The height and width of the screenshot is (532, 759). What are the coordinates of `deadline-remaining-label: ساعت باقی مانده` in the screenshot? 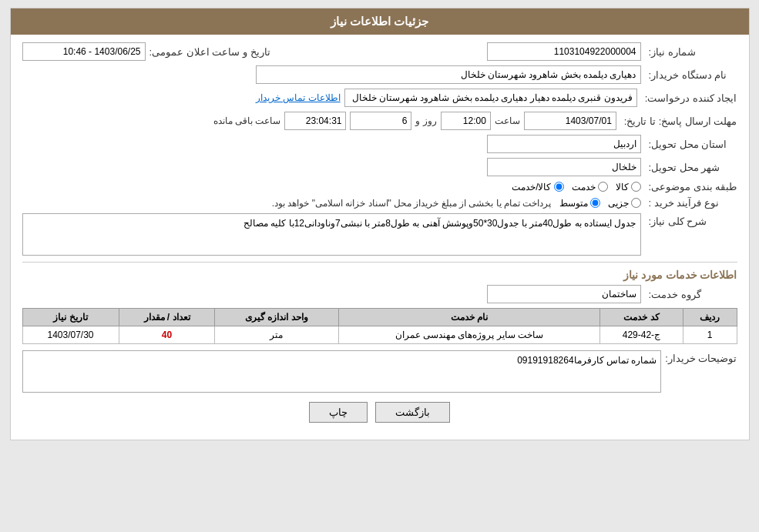 It's located at (247, 121).